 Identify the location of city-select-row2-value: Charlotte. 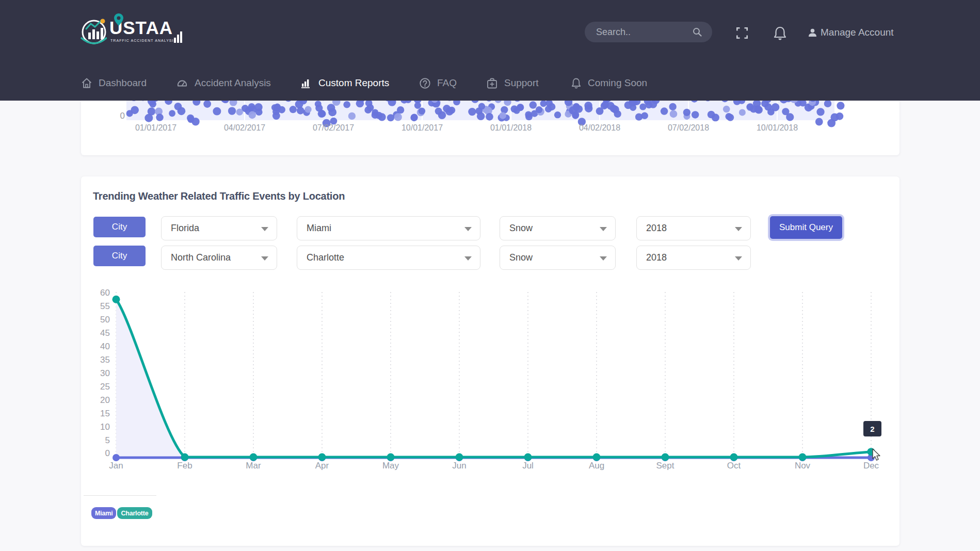
(321, 258).